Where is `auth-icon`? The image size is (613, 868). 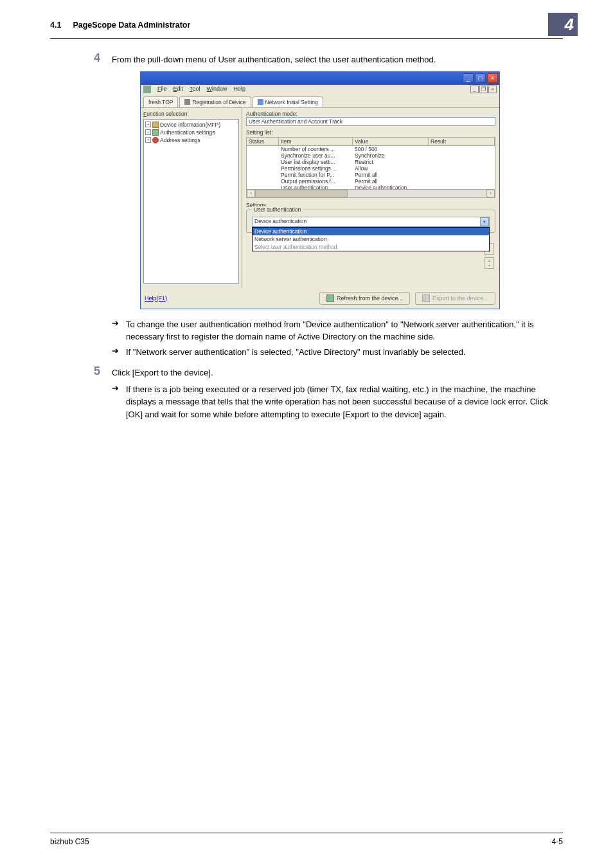 auth-icon is located at coordinates (155, 132).